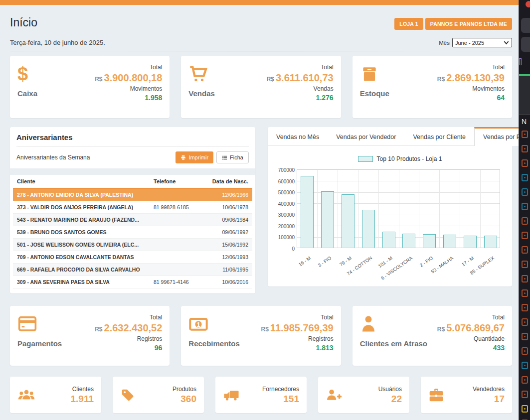  What do you see at coordinates (375, 94) in the screenshot?
I see `card-estoque-title: Estoque` at bounding box center [375, 94].